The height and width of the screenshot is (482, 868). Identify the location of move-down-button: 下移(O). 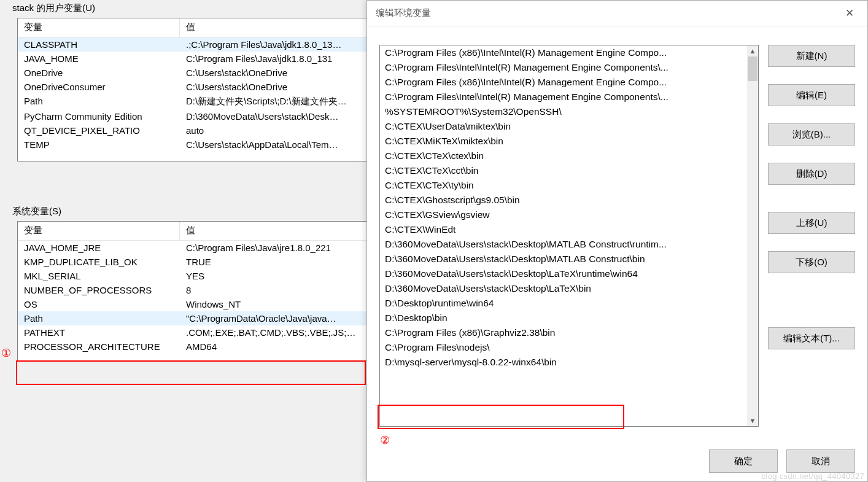
(812, 262).